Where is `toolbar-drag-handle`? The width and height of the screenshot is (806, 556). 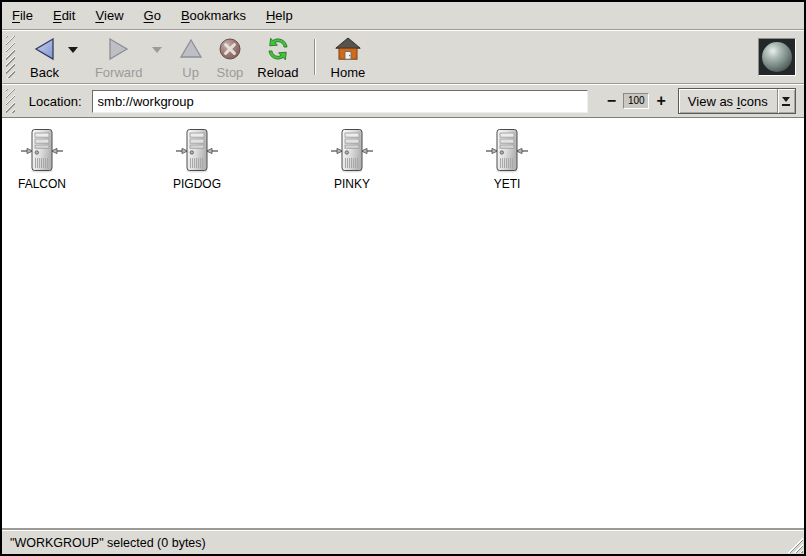
toolbar-drag-handle is located at coordinates (10, 57).